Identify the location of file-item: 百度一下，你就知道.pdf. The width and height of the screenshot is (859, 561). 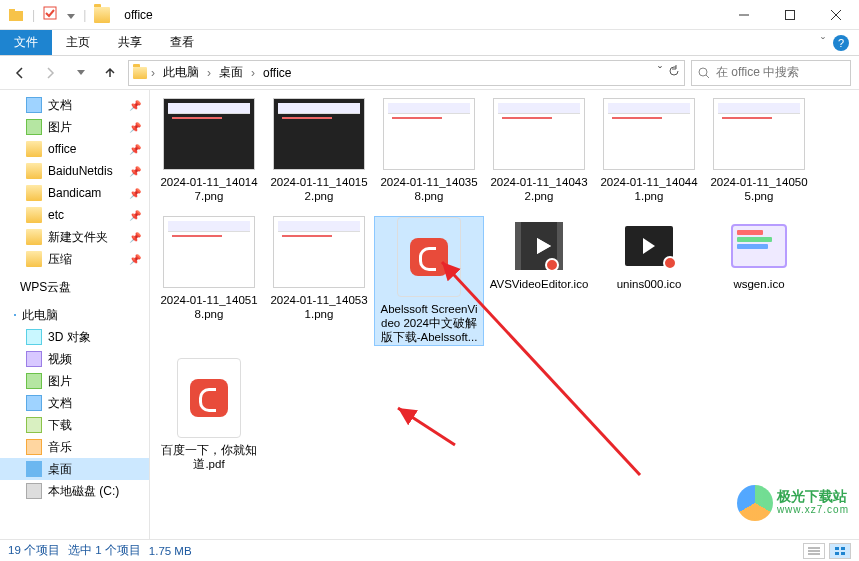
(209, 415).